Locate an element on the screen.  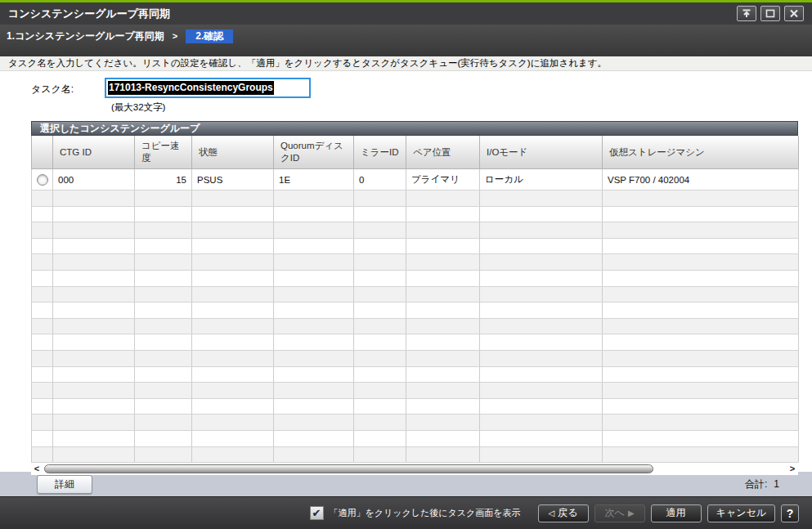
task-name-input: 171013-ResyncConsistencyGroups is located at coordinates (208, 88).